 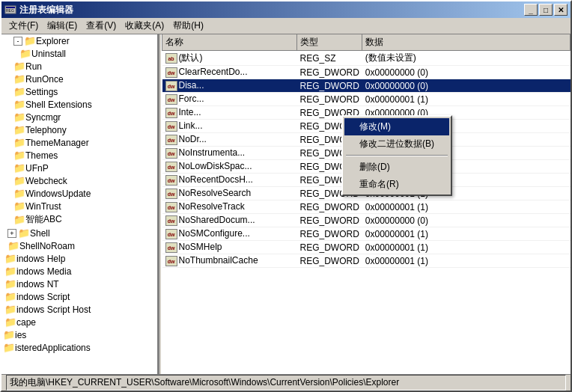 What do you see at coordinates (79, 91) in the screenshot?
I see `tree-item-settings: 📁 Settings` at bounding box center [79, 91].